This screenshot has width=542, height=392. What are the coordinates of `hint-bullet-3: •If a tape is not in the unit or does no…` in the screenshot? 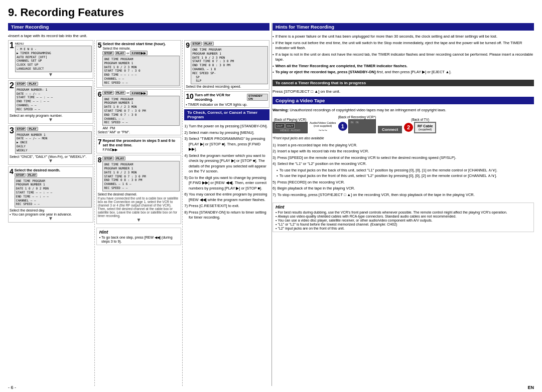 It's located at (403, 57).